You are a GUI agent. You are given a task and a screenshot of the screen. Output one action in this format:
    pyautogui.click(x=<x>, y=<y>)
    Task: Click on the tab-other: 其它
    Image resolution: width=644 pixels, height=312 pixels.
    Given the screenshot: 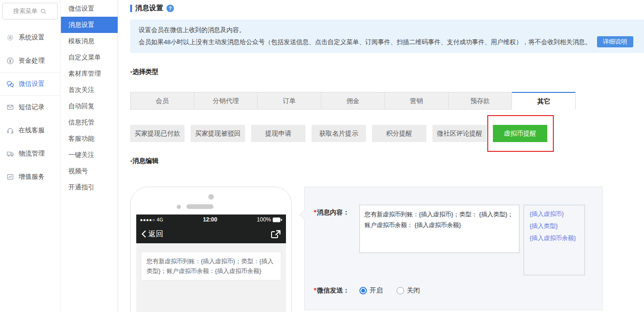 What is the action you would take?
    pyautogui.click(x=544, y=101)
    